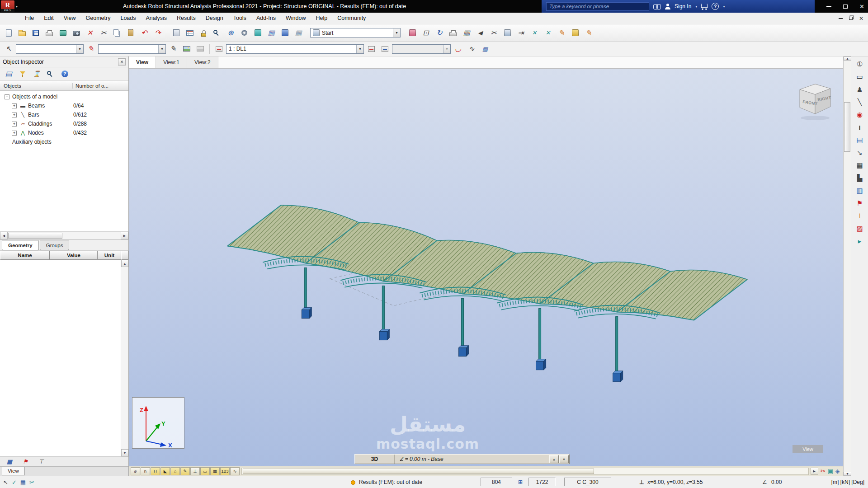 The image size is (868, 488). Describe the element at coordinates (385, 49) in the screenshot. I see `load-table-icon` at that location.